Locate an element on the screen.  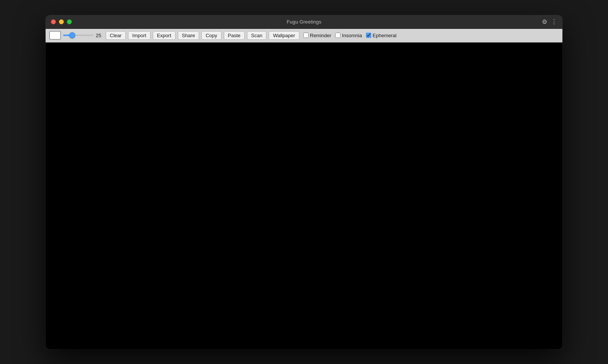
export-button: Export is located at coordinates (164, 36).